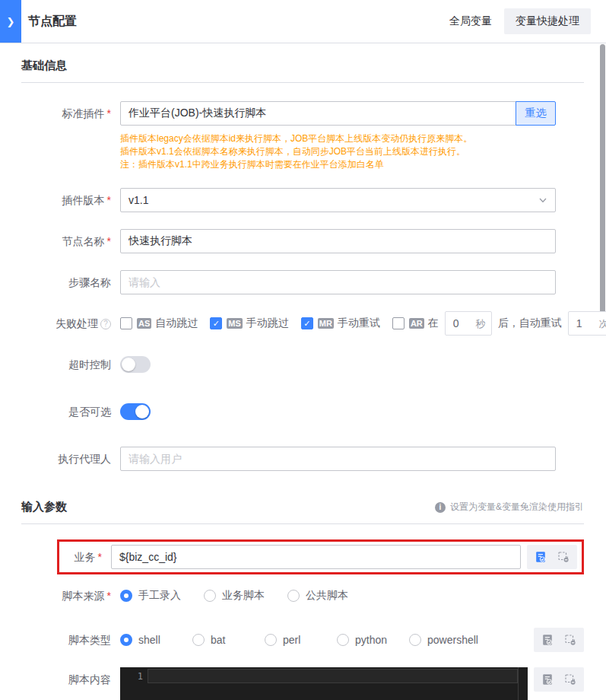  What do you see at coordinates (519, 683) in the screenshot?
I see `editor-scrollbar-track` at bounding box center [519, 683].